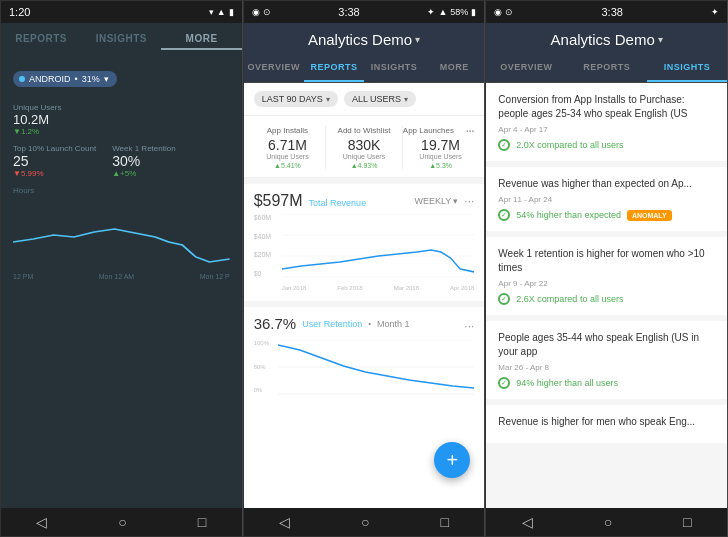 The height and width of the screenshot is (537, 728). Describe the element at coordinates (202, 522) in the screenshot. I see `recent-icon-1: □` at that location.